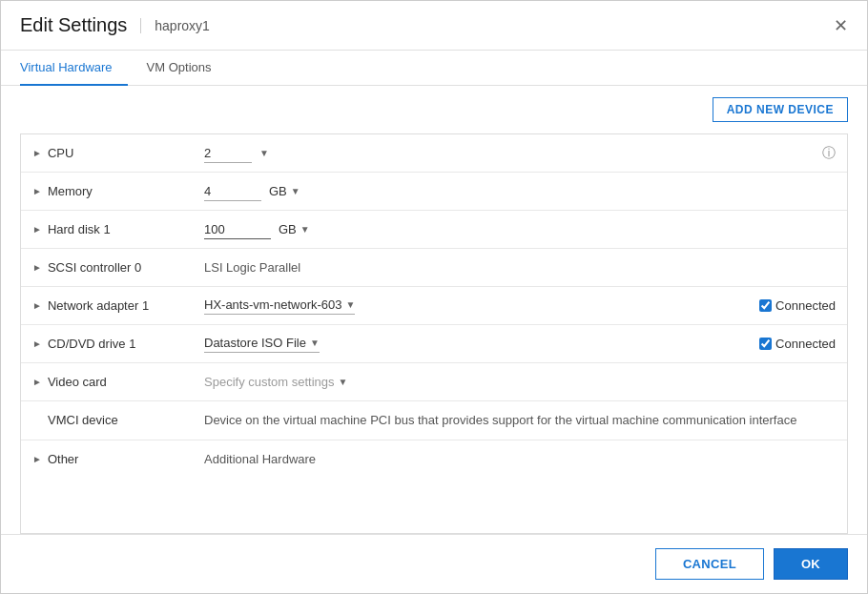  Describe the element at coordinates (118, 343) in the screenshot. I see `cd-dvd-label: ► CD/DVD drive 1` at that location.